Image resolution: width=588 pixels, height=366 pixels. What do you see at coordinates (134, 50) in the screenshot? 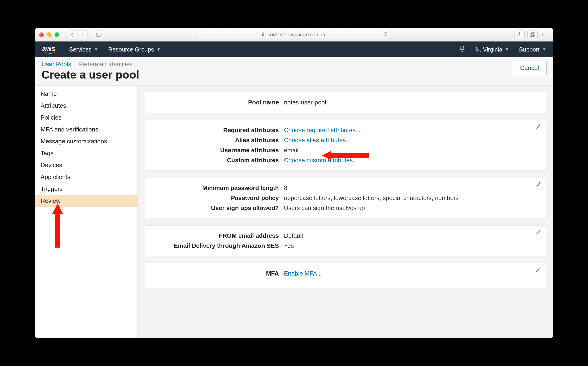
I see `nav-resource-groups: Resource Groups ▼` at bounding box center [134, 50].